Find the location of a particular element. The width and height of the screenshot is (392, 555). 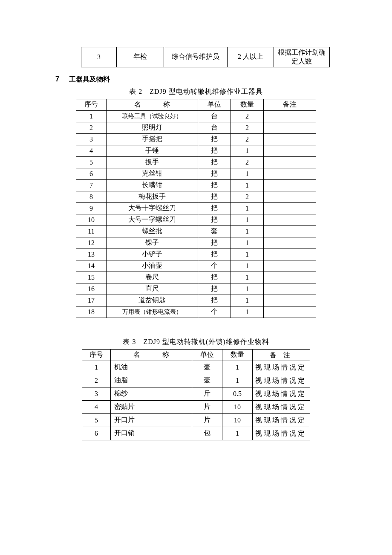

cell-num: 9 is located at coordinates (91, 208).